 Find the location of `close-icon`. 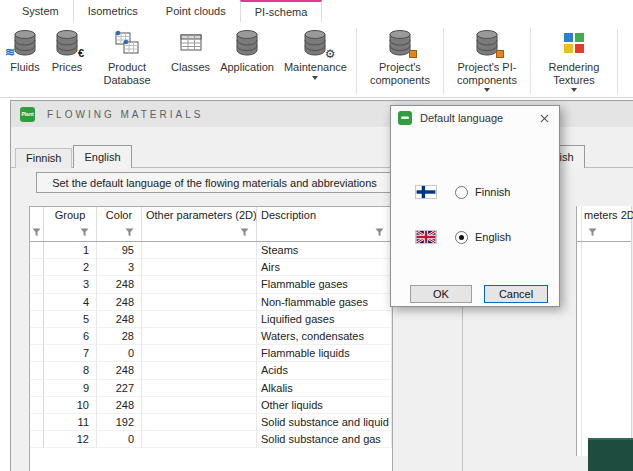

close-icon is located at coordinates (544, 118).